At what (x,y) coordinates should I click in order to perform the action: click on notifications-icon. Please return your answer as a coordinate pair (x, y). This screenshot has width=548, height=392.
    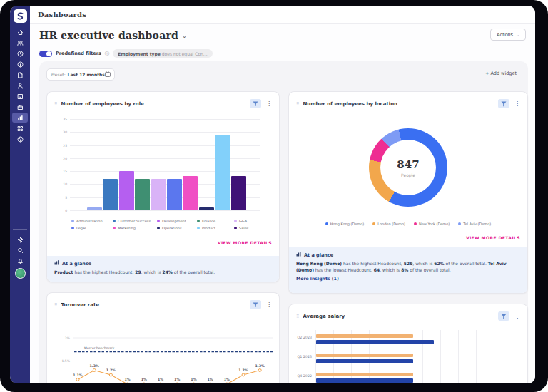
    Looking at the image, I should click on (20, 261).